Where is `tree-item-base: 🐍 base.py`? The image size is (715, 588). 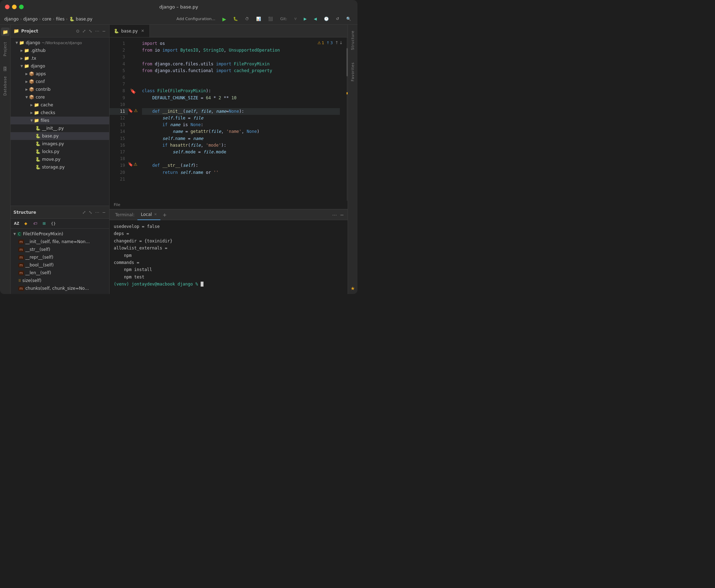
tree-item-base: 🐍 base.py is located at coordinates (60, 136).